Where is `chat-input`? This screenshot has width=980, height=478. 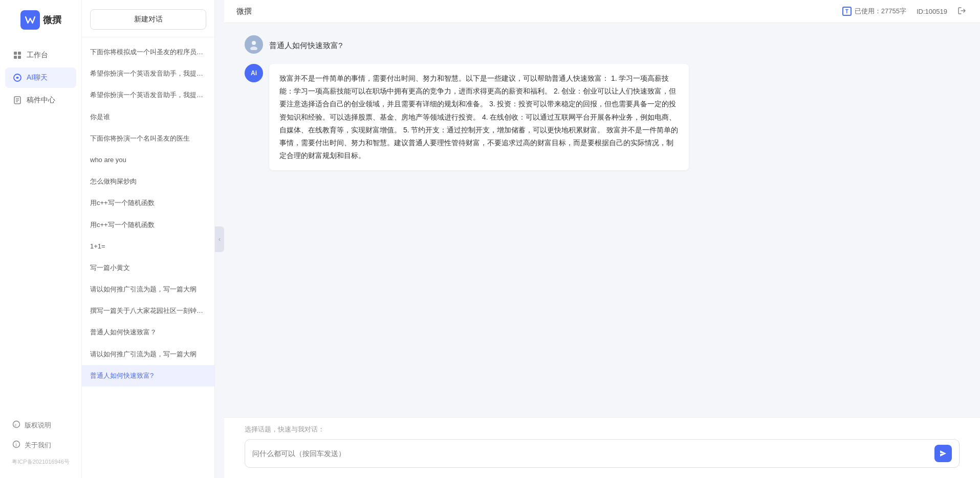
chat-input is located at coordinates (591, 453).